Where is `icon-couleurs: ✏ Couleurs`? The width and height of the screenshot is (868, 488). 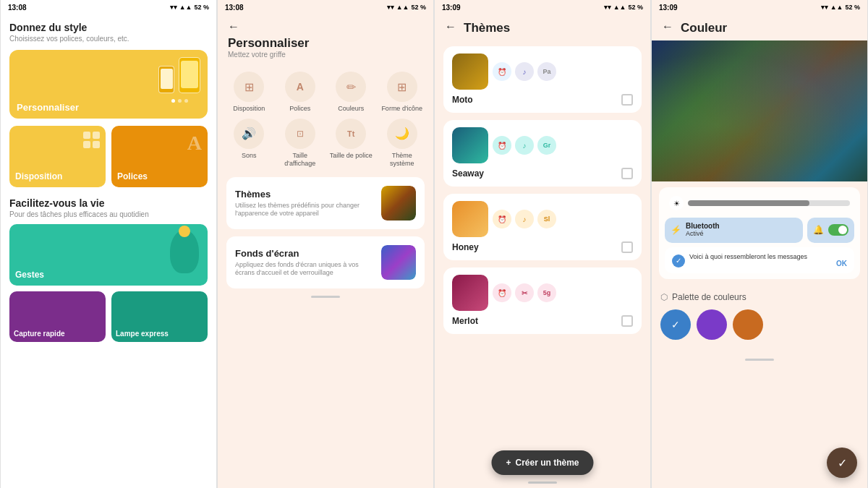
icon-couleurs: ✏ Couleurs is located at coordinates (352, 93).